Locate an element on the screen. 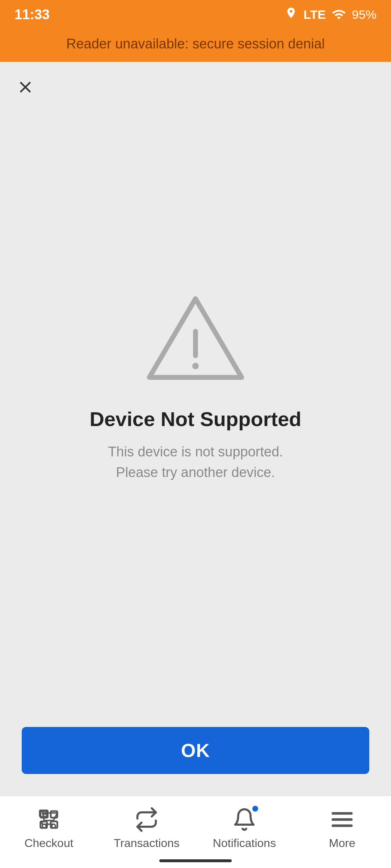 Image resolution: width=391 pixels, height=868 pixels. checkout-label: Checkout is located at coordinates (49, 843).